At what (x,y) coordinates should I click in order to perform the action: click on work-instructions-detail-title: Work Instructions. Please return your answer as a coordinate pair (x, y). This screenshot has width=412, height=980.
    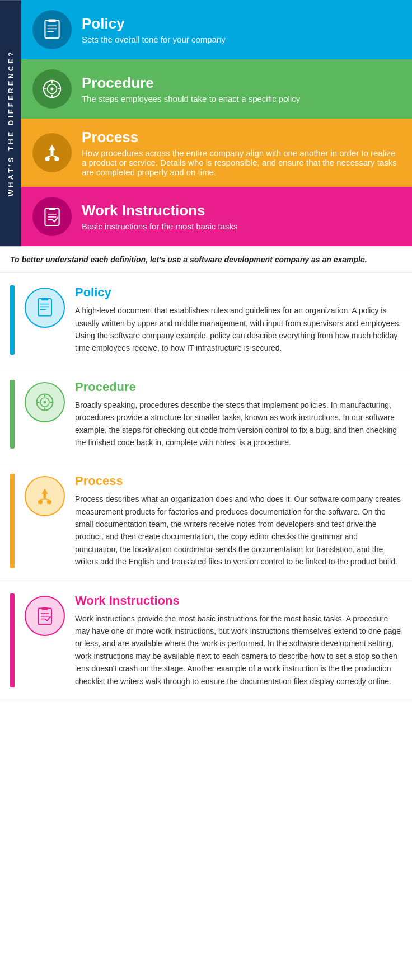
    Looking at the image, I should click on (238, 601).